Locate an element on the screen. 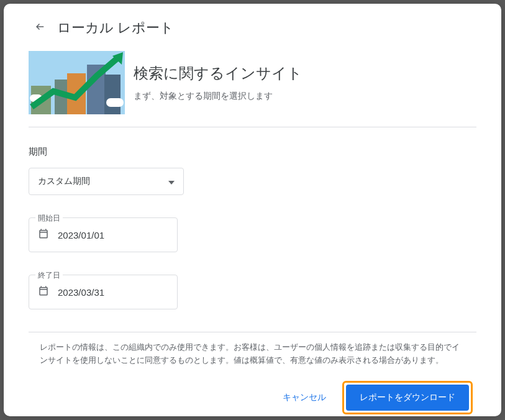 Image resolution: width=505 pixels, height=420 pixels. divider is located at coordinates (252, 332).